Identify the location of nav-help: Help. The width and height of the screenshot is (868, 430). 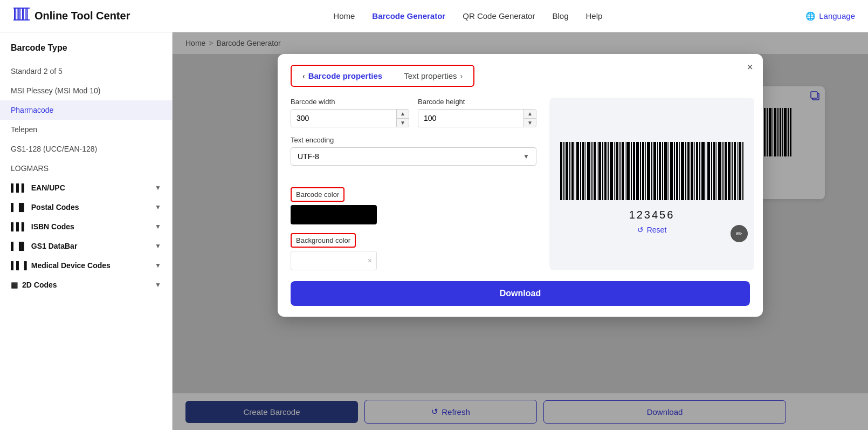
(594, 16).